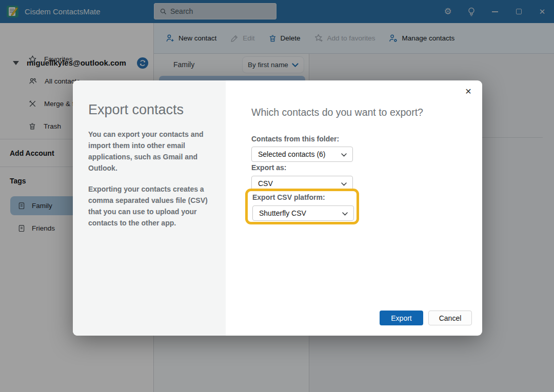 The image size is (554, 392). I want to click on format-field-label: Export as:, so click(269, 168).